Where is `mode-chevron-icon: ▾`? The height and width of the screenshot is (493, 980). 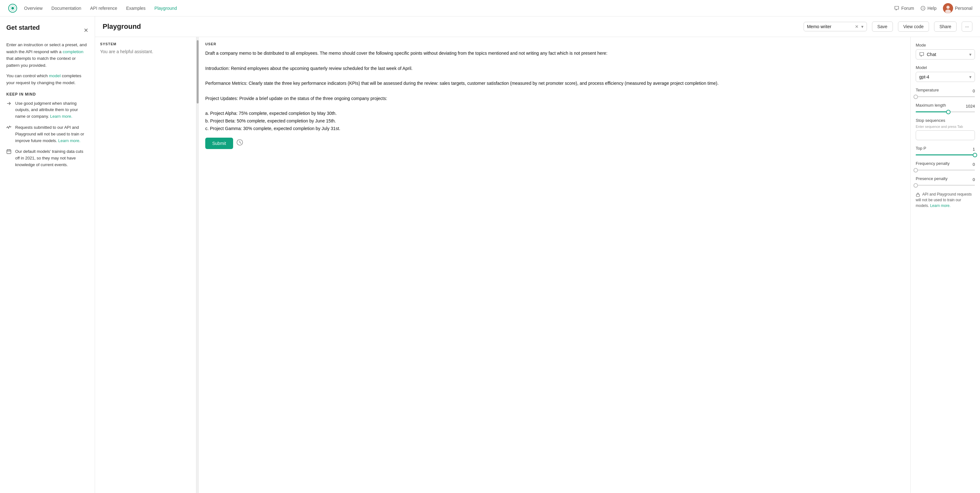
mode-chevron-icon: ▾ is located at coordinates (970, 55).